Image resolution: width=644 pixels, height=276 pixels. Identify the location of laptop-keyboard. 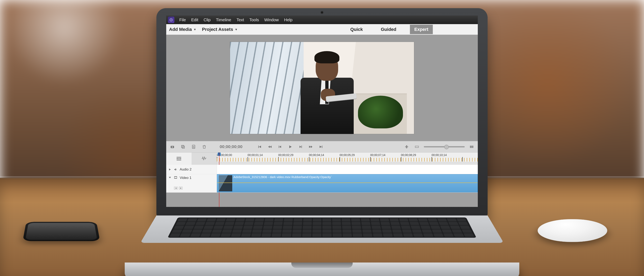
(322, 228).